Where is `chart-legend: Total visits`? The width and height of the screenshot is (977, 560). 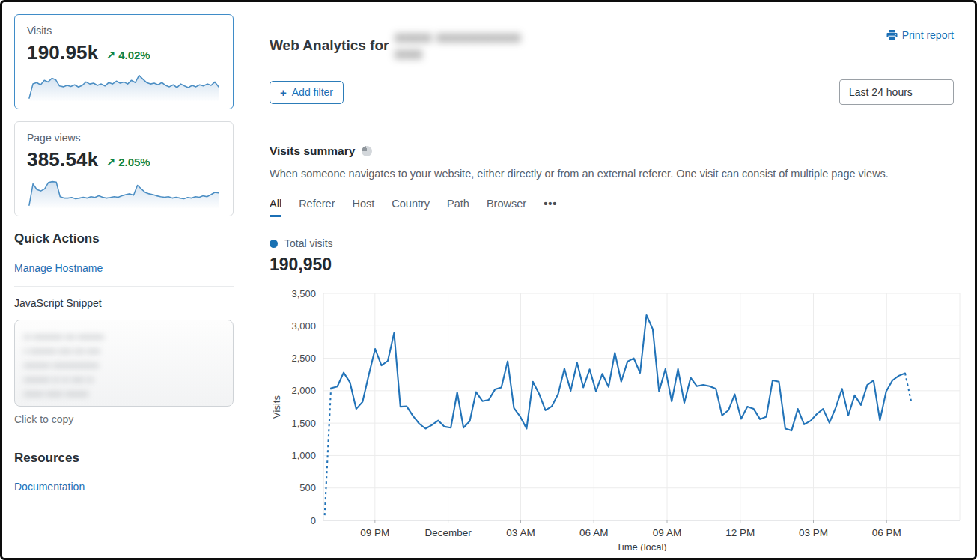
chart-legend: Total visits is located at coordinates (612, 243).